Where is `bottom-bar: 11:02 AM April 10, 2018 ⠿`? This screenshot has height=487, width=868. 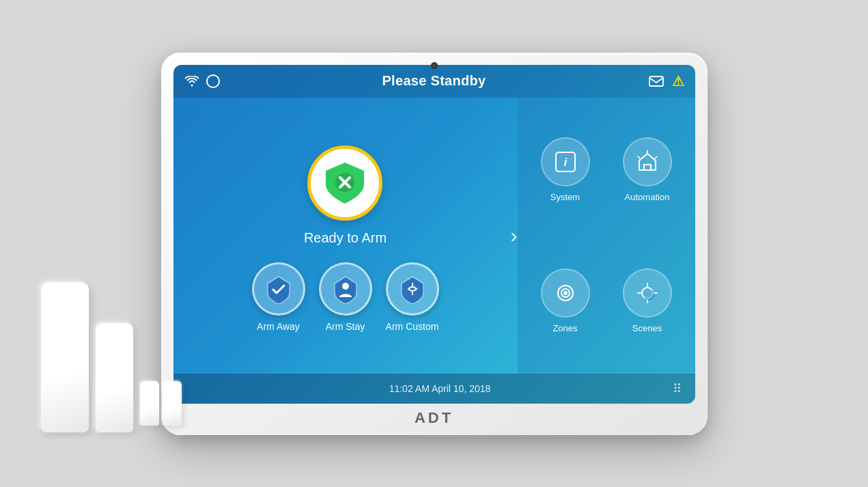 bottom-bar: 11:02 AM April 10, 2018 ⠿ is located at coordinates (434, 389).